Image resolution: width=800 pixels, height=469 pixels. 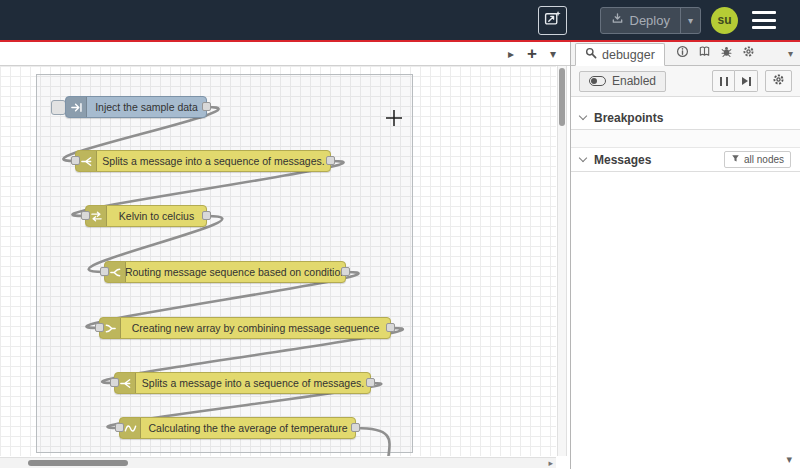 I want to click on workspace-tabbar: ▸ + ▾, so click(x=285, y=54).